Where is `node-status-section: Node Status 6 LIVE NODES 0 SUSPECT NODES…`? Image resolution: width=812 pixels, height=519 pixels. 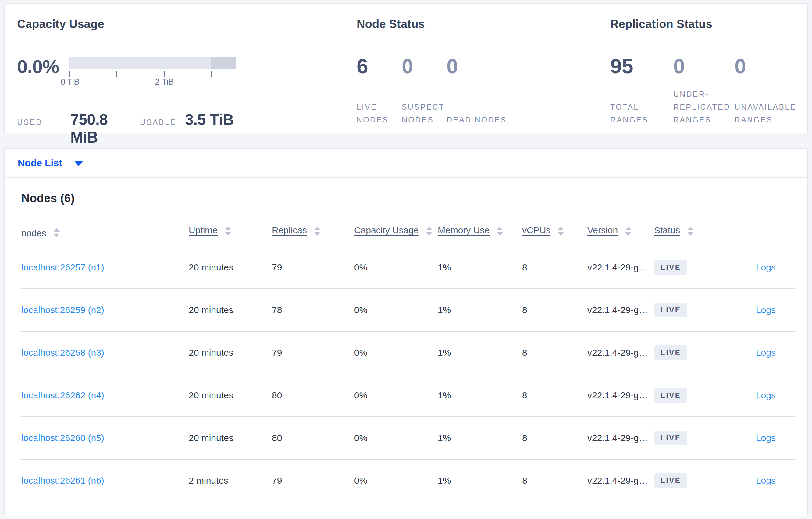 node-status-section: Node Status 6 LIVE NODES 0 SUSPECT NODES… is located at coordinates (475, 71).